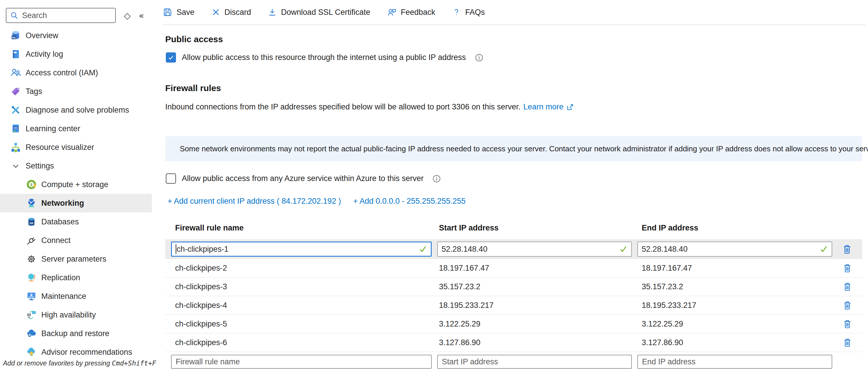  I want to click on firewall-table-header: Firewall rule name Start IP address End …, so click(514, 231).